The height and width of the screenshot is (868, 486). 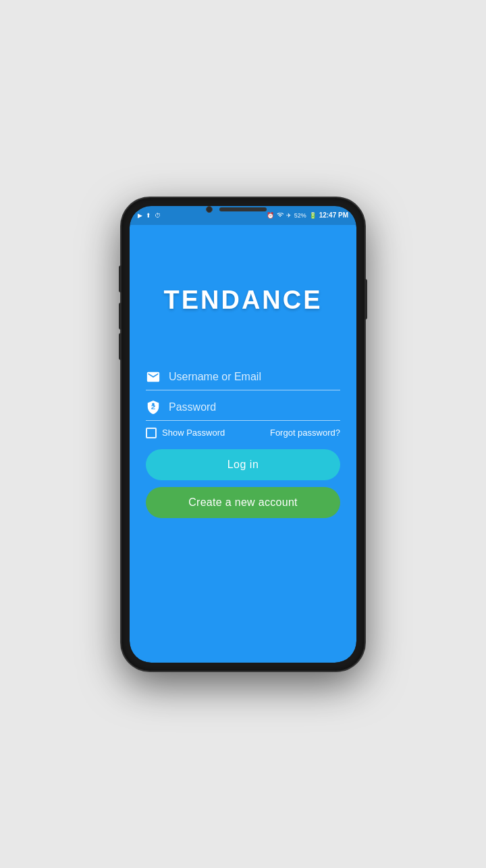 I want to click on forgot-password-link: Forgot password?, so click(x=305, y=432).